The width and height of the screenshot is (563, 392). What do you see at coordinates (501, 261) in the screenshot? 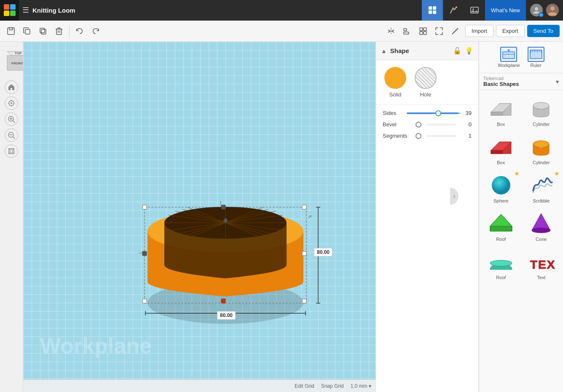
I see `shape-thumb-roof2` at bounding box center [501, 261].